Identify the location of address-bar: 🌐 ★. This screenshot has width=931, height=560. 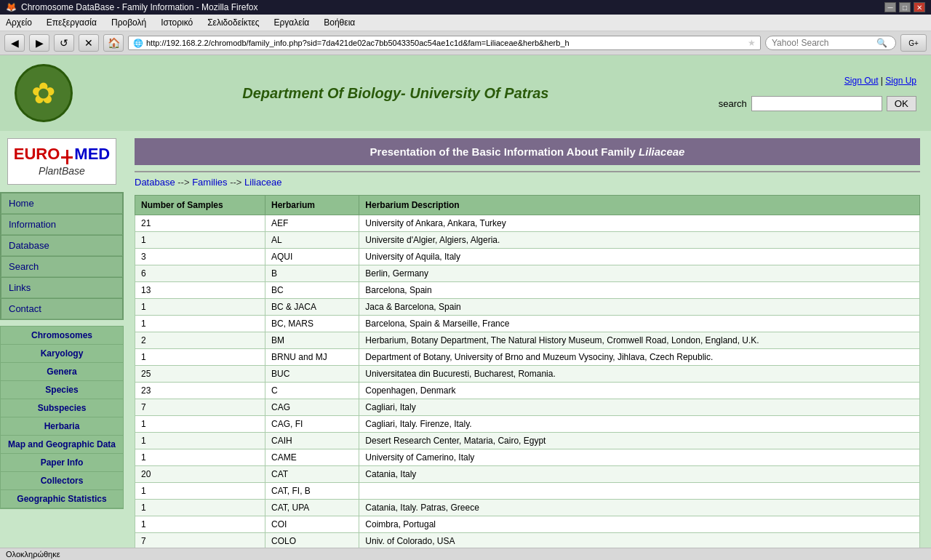
(444, 43).